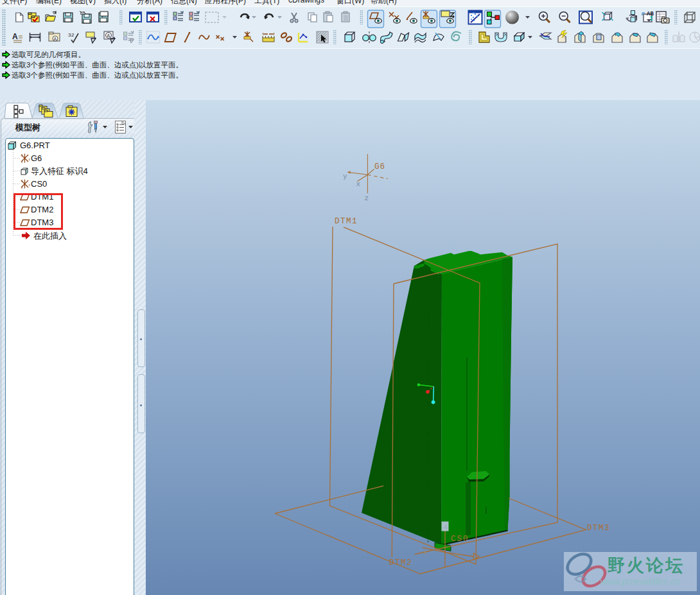  What do you see at coordinates (35, 145) in the screenshot?
I see `svg-text: G6.PRT` at bounding box center [35, 145].